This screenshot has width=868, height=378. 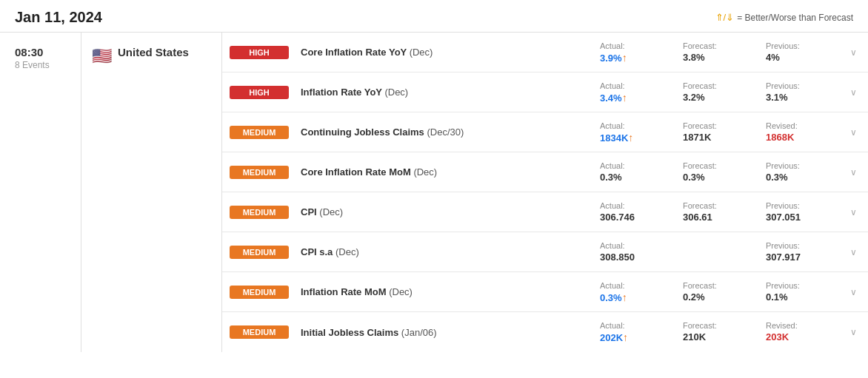 What do you see at coordinates (784, 18) in the screenshot?
I see `legend: ⇑/⇓ = Better/Worse than Forecast` at bounding box center [784, 18].